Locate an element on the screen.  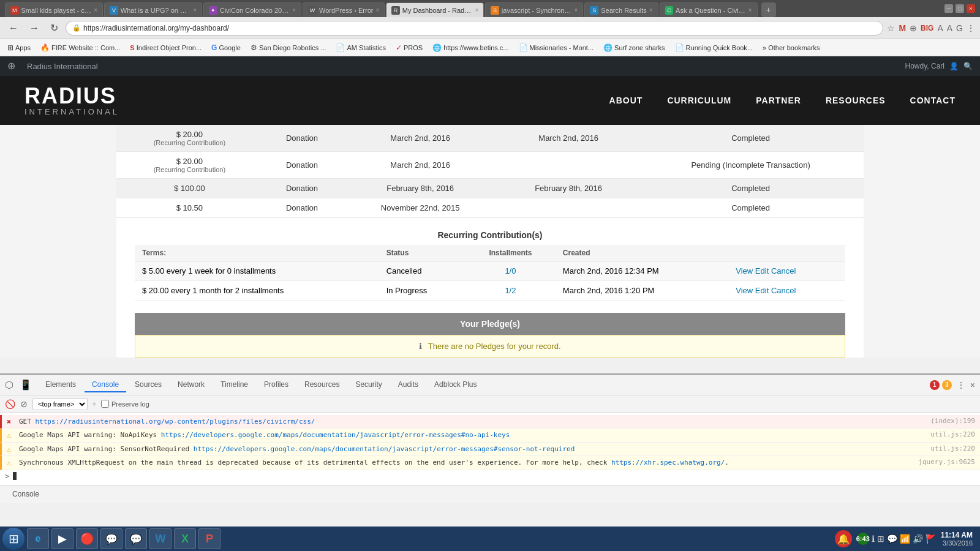
devtools-tab-profiles: Profiles is located at coordinates (276, 385).